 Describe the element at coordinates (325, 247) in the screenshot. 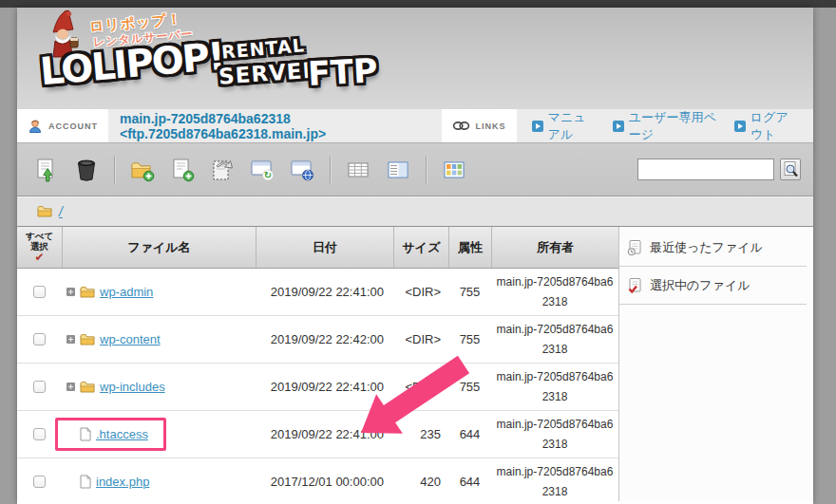

I see `header-date: 日付` at that location.